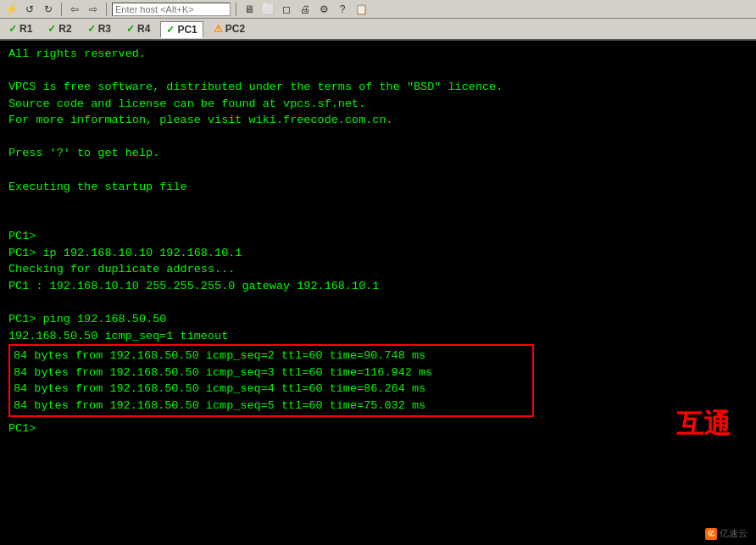 This screenshot has width=756, height=545. Describe the element at coordinates (13, 29) in the screenshot. I see `tab-check-icon-R1: ✓` at that location.